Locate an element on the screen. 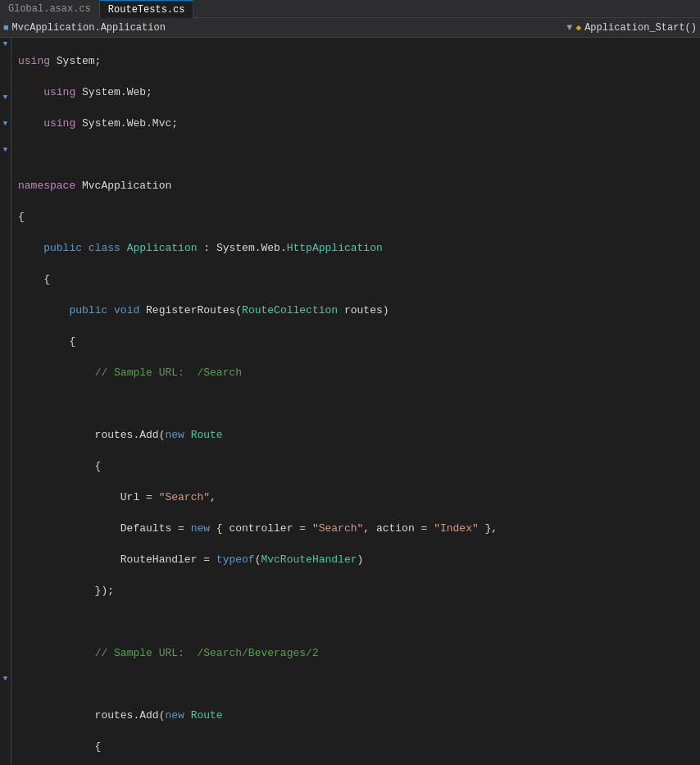 This screenshot has width=700, height=765. line-3: using System.Web.Mvc; is located at coordinates (356, 123).